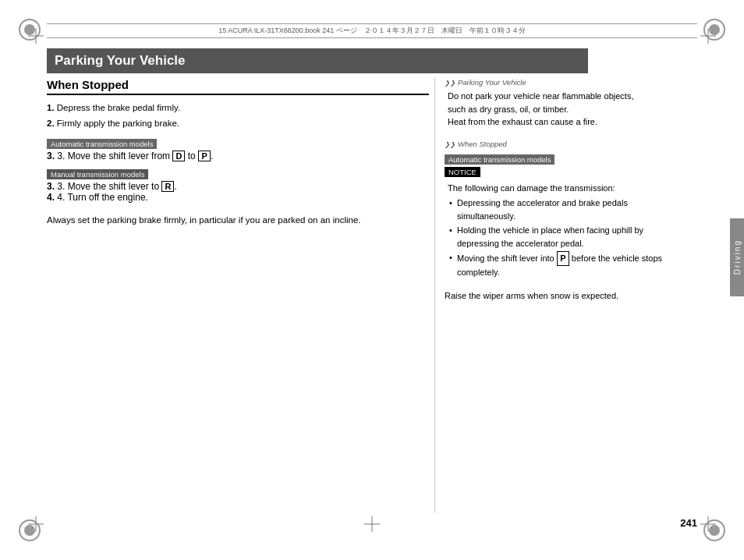 Image resolution: width=744 pixels, height=560 pixels. What do you see at coordinates (737, 257) in the screenshot?
I see `side-tab: Driving` at bounding box center [737, 257].